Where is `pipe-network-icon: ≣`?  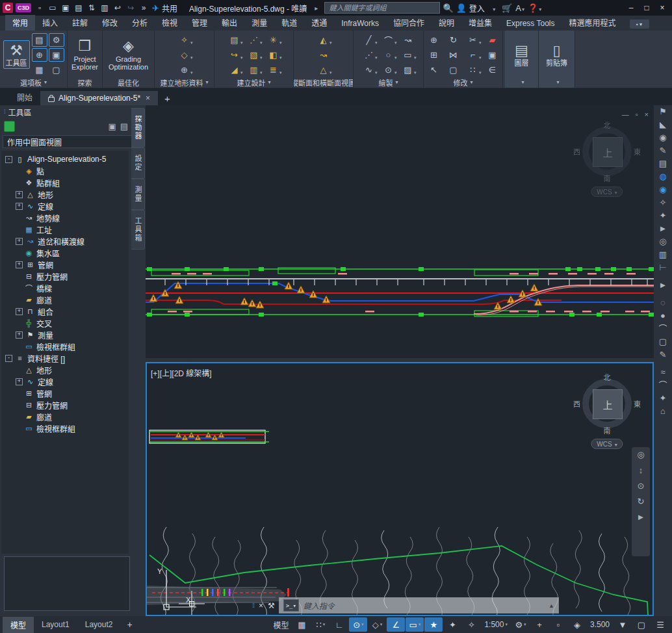 pipe-network-icon: ≣ is located at coordinates (274, 70).